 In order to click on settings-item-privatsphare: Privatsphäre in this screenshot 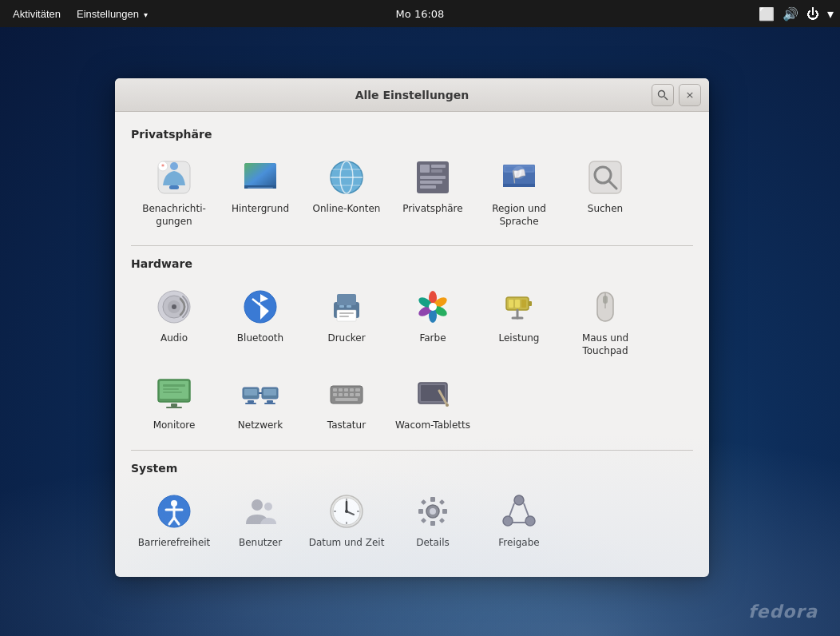, I will do `click(433, 192)`.